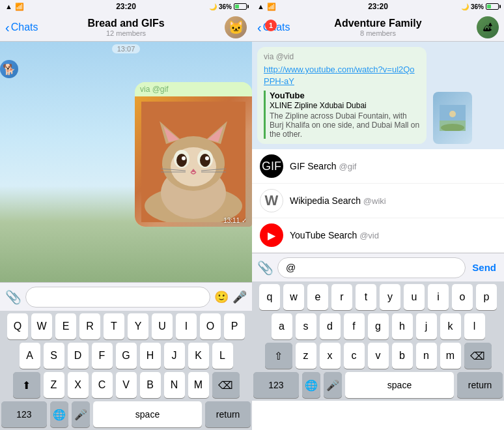 The width and height of the screenshot is (504, 430). Describe the element at coordinates (59, 414) in the screenshot. I see `left-key-globe: 🌐` at that location.